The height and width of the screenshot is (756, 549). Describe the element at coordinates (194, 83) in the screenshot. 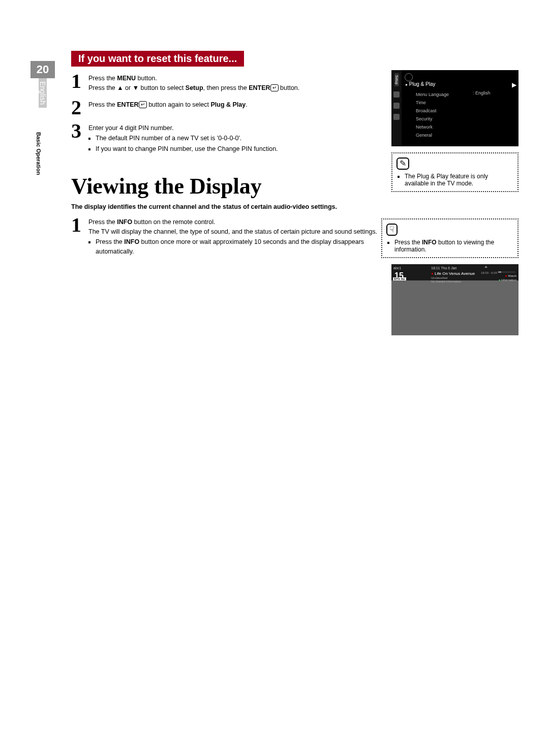

I see `step-body: Press the MENU button. Press the ▲ or ▼ …` at that location.